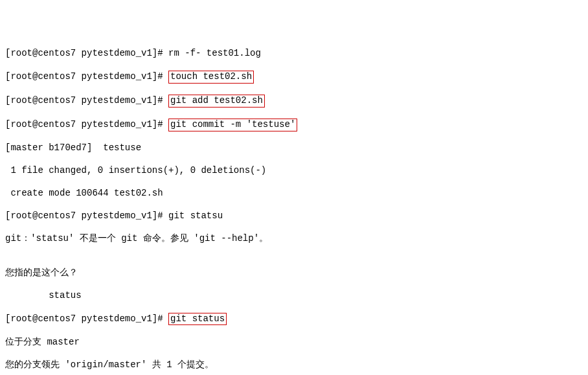  What do you see at coordinates (294, 319) in the screenshot?
I see `terminal-line: [root@centos7 pytestdemo_v1]# git status` at bounding box center [294, 319].